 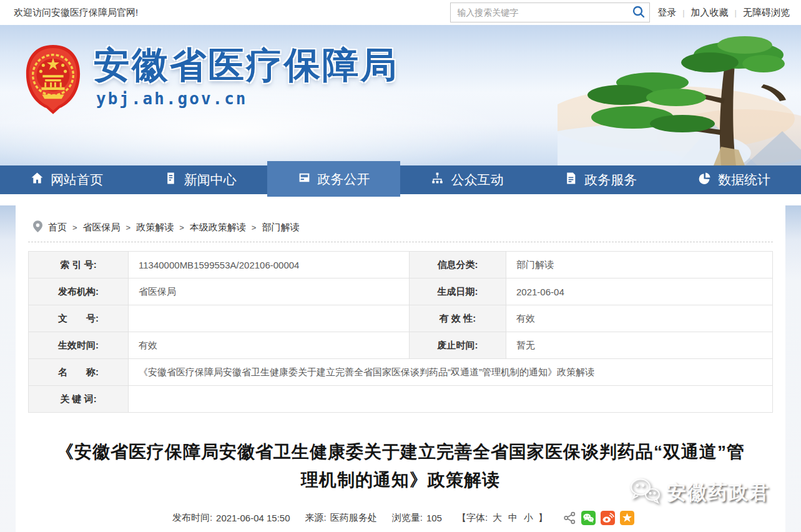 I want to click on info-label: 生成日期:, so click(x=458, y=292).